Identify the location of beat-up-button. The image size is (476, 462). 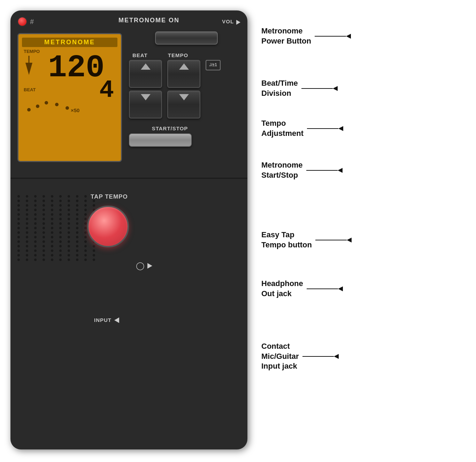
(146, 74).